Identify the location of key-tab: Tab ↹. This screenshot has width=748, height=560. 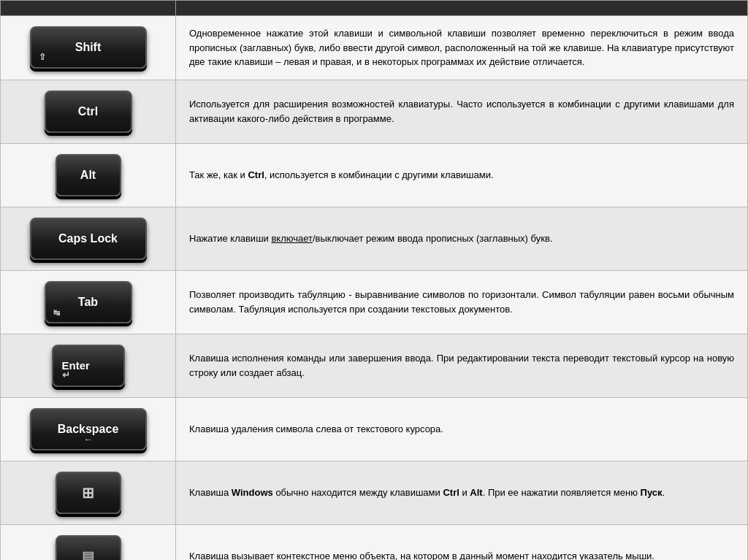
(88, 302).